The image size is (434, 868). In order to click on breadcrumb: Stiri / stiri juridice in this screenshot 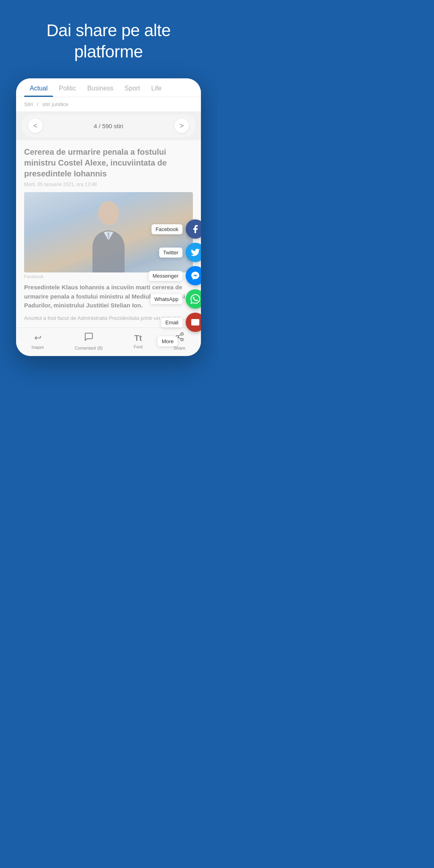, I will do `click(108, 104)`.